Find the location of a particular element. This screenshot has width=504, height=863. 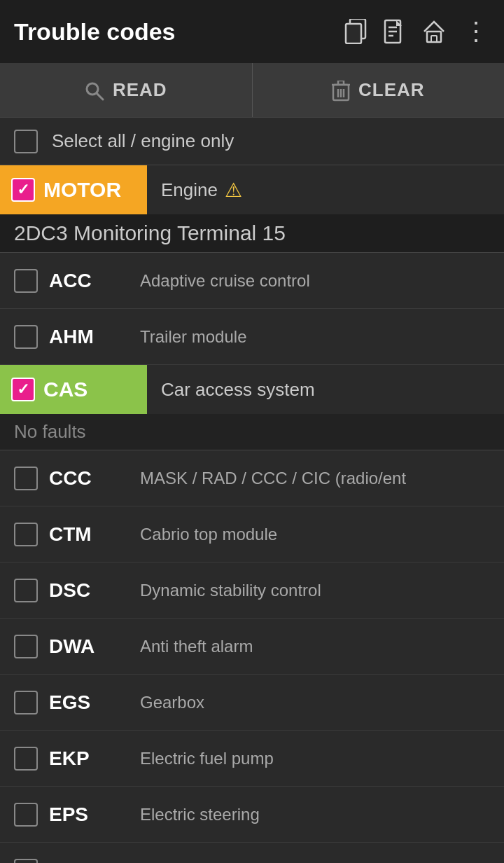

list-item: AHM Trailer module is located at coordinates (252, 337).